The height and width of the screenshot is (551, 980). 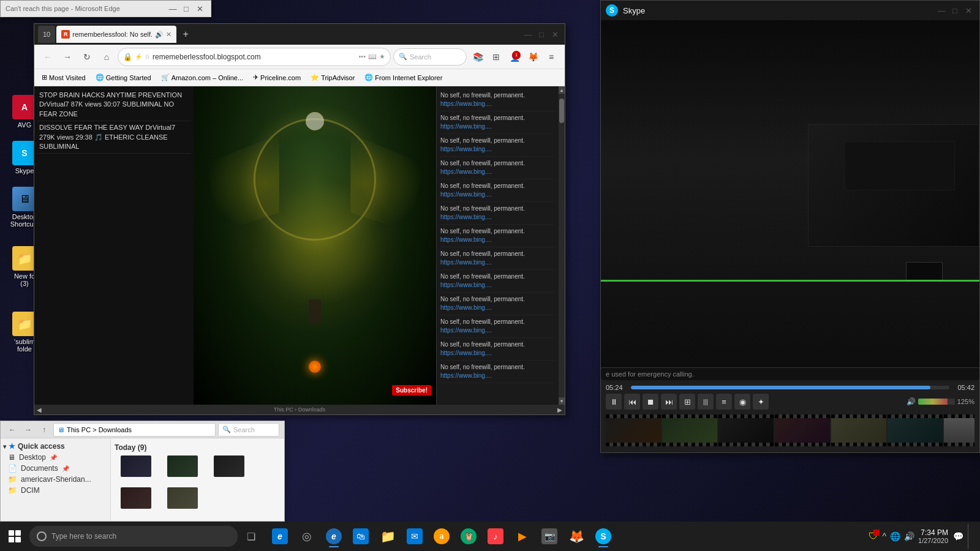 I want to click on skype-minimize: —, so click(x=941, y=10).